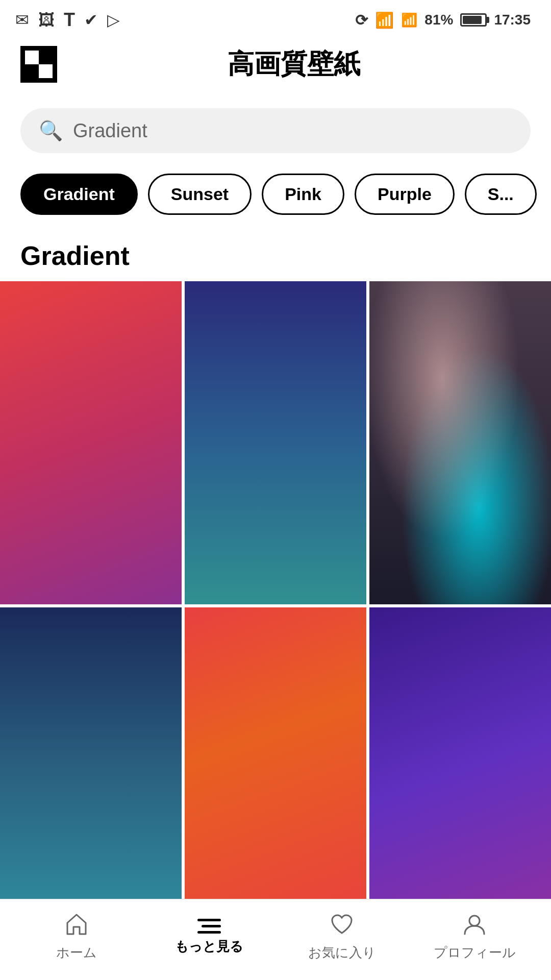 The width and height of the screenshot is (551, 980). What do you see at coordinates (474, 952) in the screenshot?
I see `nav-profile-label: プロフィール` at bounding box center [474, 952].